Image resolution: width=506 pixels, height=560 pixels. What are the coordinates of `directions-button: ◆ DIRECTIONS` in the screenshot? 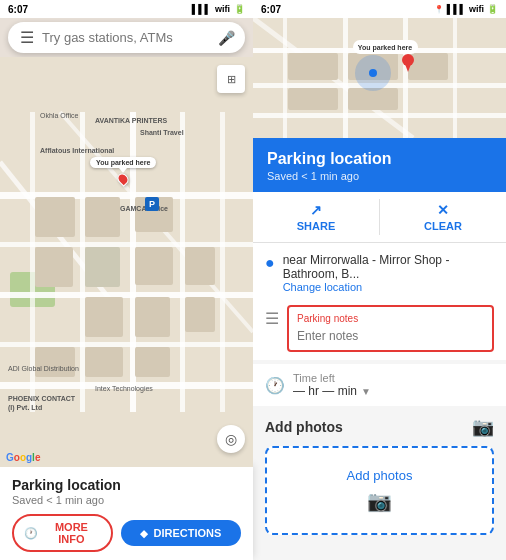 It's located at (181, 533).